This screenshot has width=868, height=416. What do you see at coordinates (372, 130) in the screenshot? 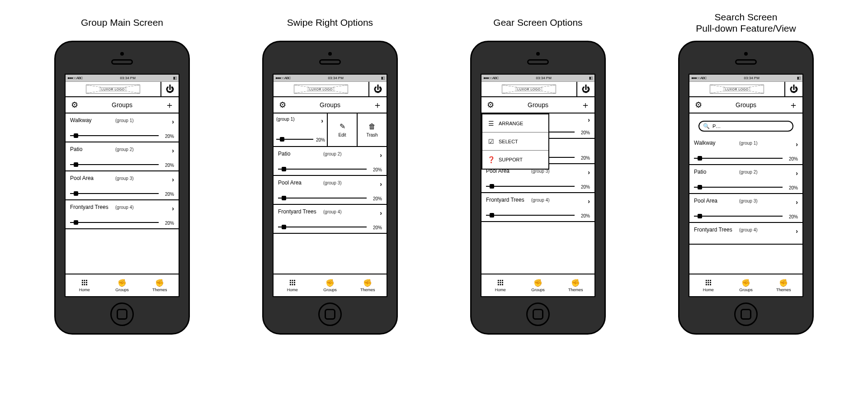
I see `trash-button: 🗑 Trash` at bounding box center [372, 130].